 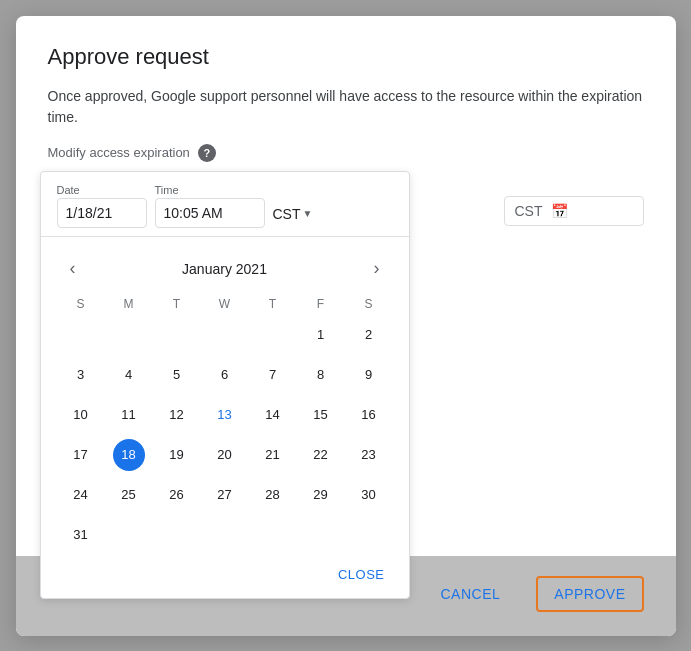 What do you see at coordinates (346, 57) in the screenshot?
I see `dialog-title: Approve request` at bounding box center [346, 57].